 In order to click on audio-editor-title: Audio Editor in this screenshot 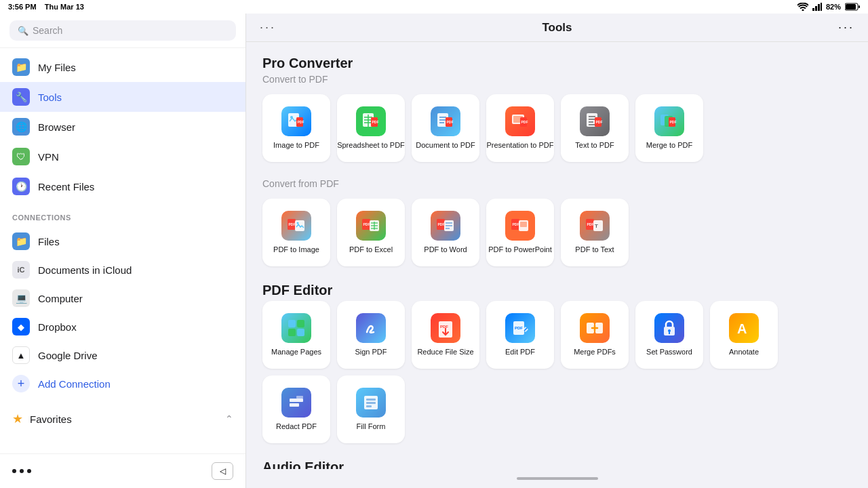, I will do `click(557, 464)`.